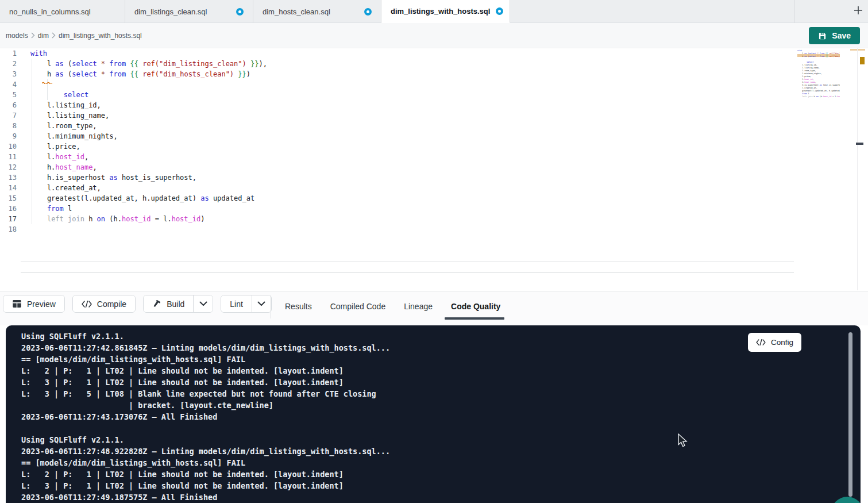  Describe the element at coordinates (819, 84) in the screenshot. I see `minimap: with l as (select * from {{ ref("dim_lis…` at that location.